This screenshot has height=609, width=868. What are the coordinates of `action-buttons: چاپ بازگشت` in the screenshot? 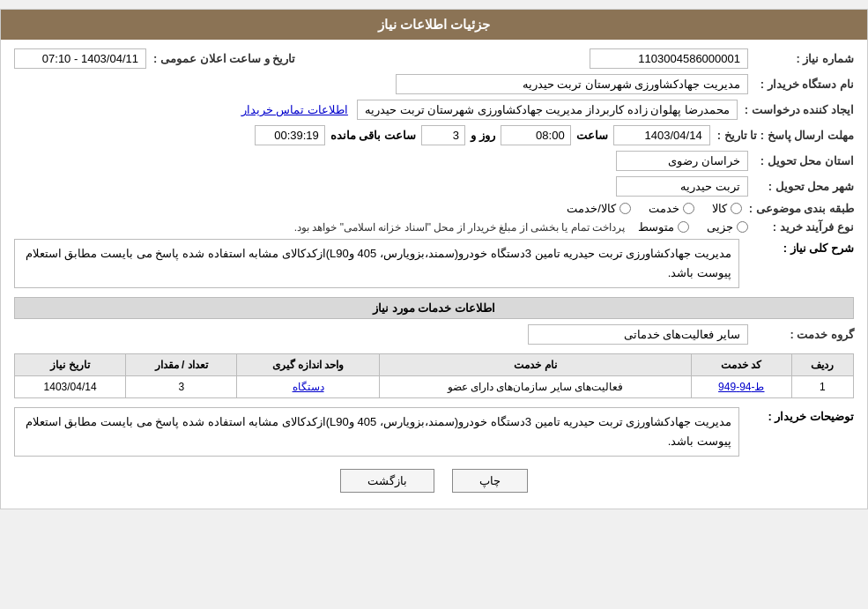 It's located at (434, 481).